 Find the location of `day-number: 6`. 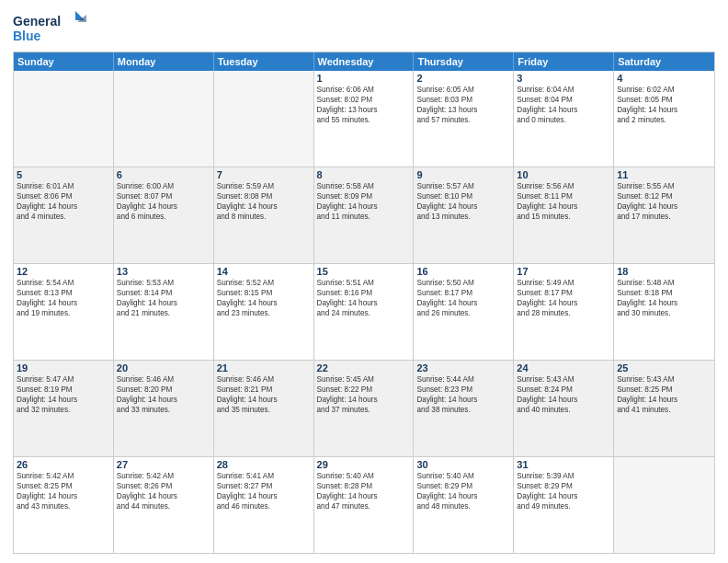

day-number: 6 is located at coordinates (164, 175).